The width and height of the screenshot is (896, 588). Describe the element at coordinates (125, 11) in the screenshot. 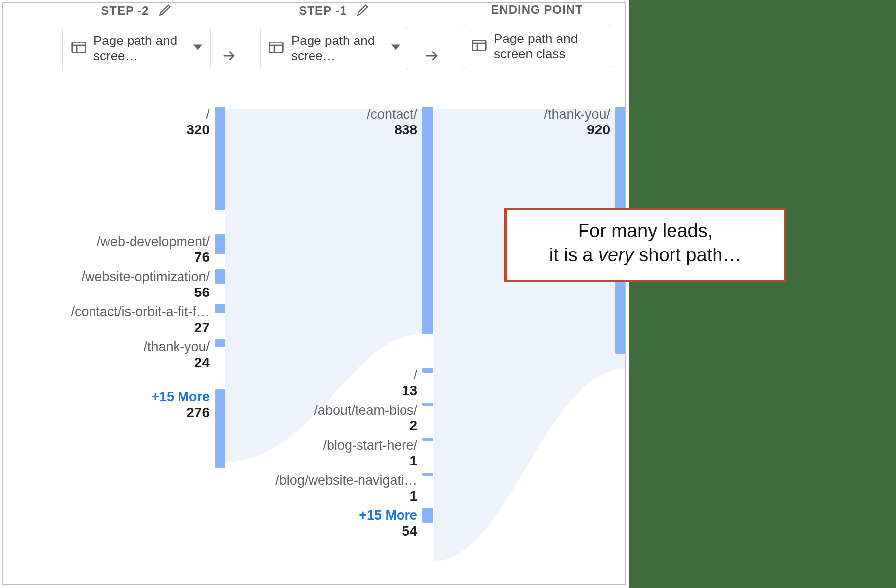

I see `step-label: STEP -2` at that location.